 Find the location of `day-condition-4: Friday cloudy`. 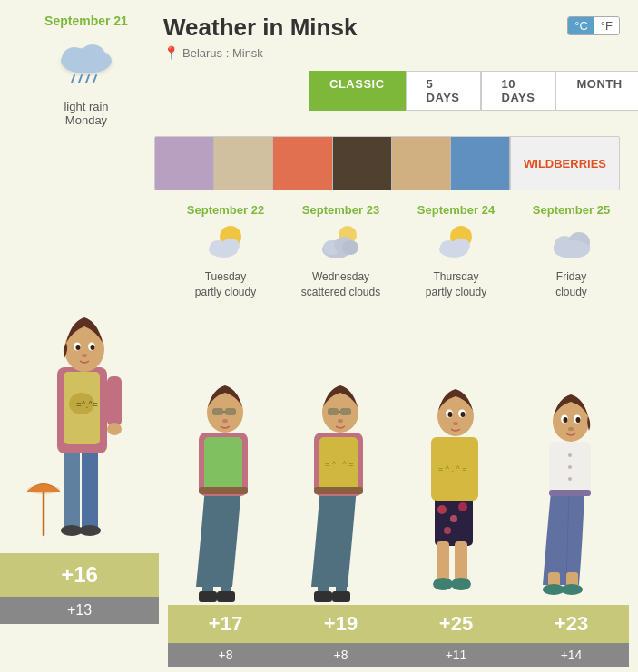

day-condition-4: Friday cloudy is located at coordinates (572, 285).